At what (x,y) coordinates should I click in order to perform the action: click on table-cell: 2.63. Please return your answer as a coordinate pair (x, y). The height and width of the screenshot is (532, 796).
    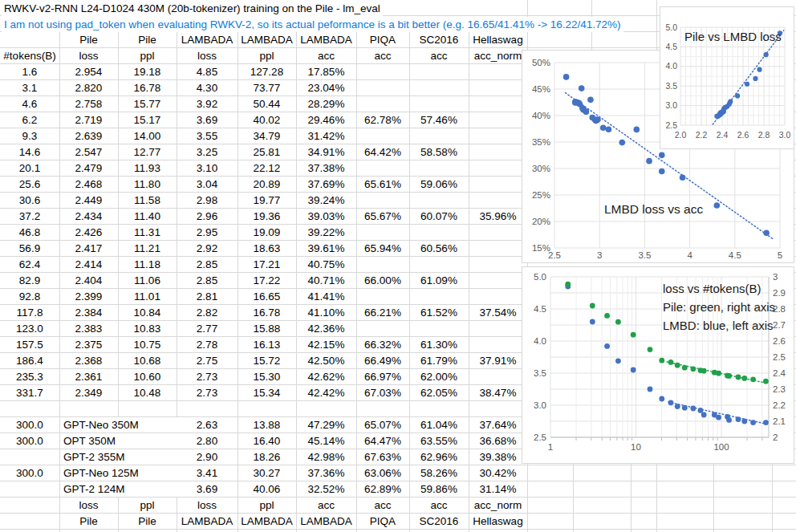
    Looking at the image, I should click on (207, 425).